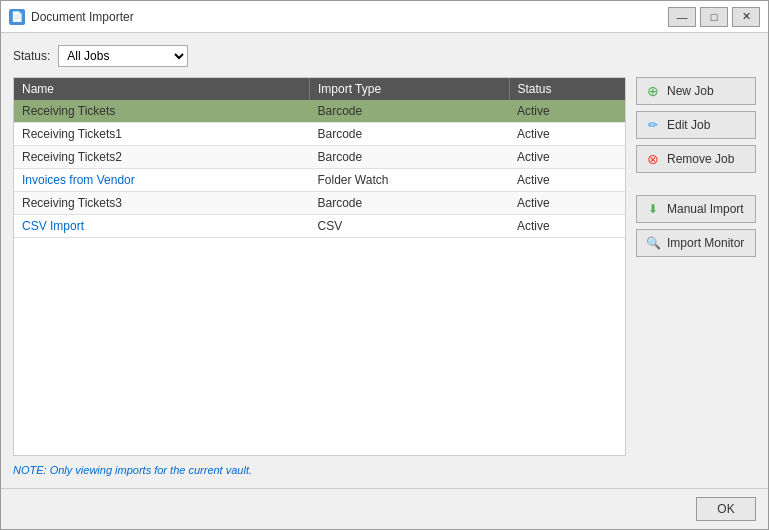 Image resolution: width=769 pixels, height=530 pixels. What do you see at coordinates (653, 91) in the screenshot?
I see `new-job-icon: ⊕` at bounding box center [653, 91].